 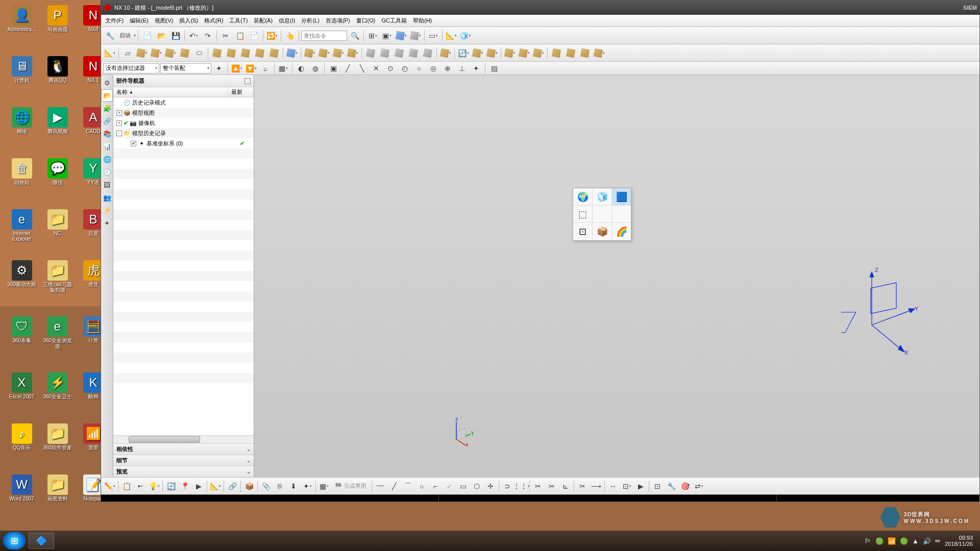 I want to click on undo-button: ↶, so click(x=193, y=36).